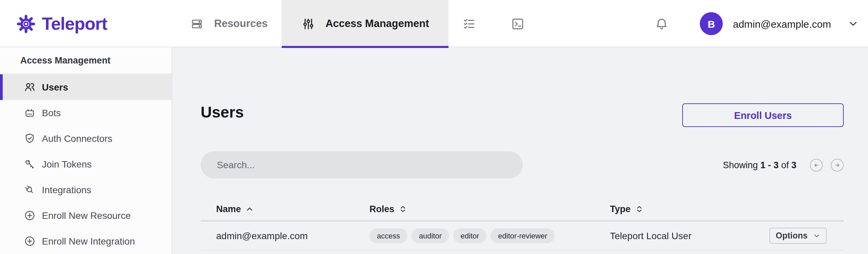  What do you see at coordinates (86, 241) in the screenshot?
I see `sidebar-item-enroll-new-integration: Enroll New Integration` at bounding box center [86, 241].